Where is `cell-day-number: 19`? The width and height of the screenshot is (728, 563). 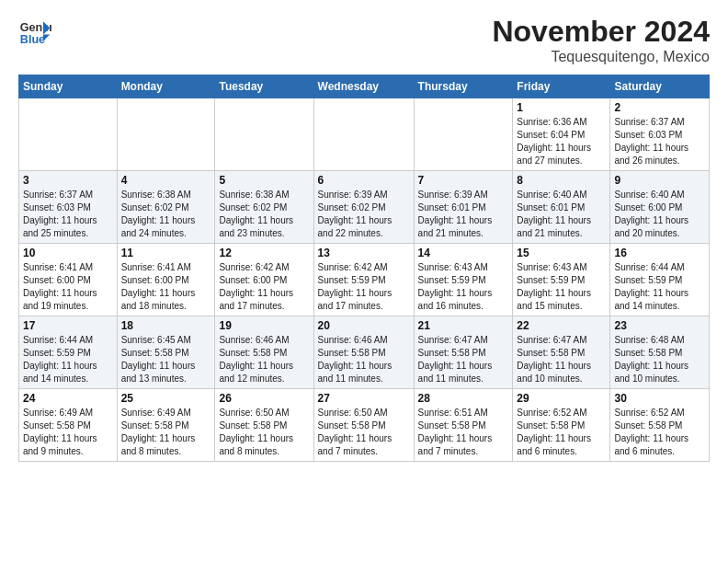 cell-day-number: 19 is located at coordinates (264, 326).